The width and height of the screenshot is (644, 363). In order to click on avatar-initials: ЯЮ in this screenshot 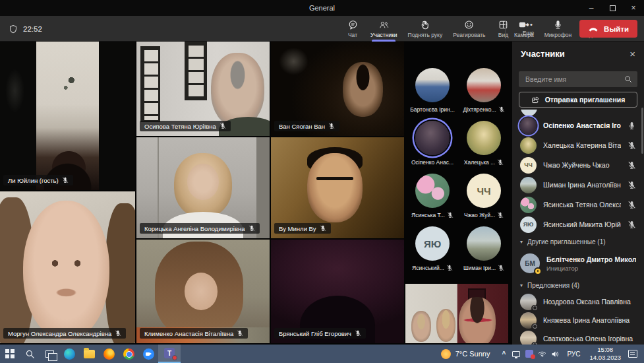, I will do `click(529, 224)`.